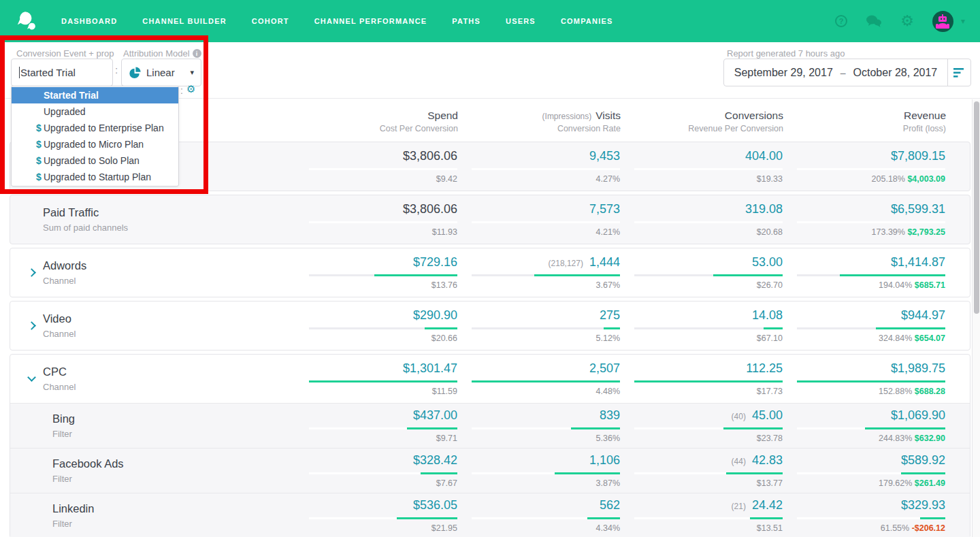  I want to click on cell-subvalue: $17.73, so click(770, 391).